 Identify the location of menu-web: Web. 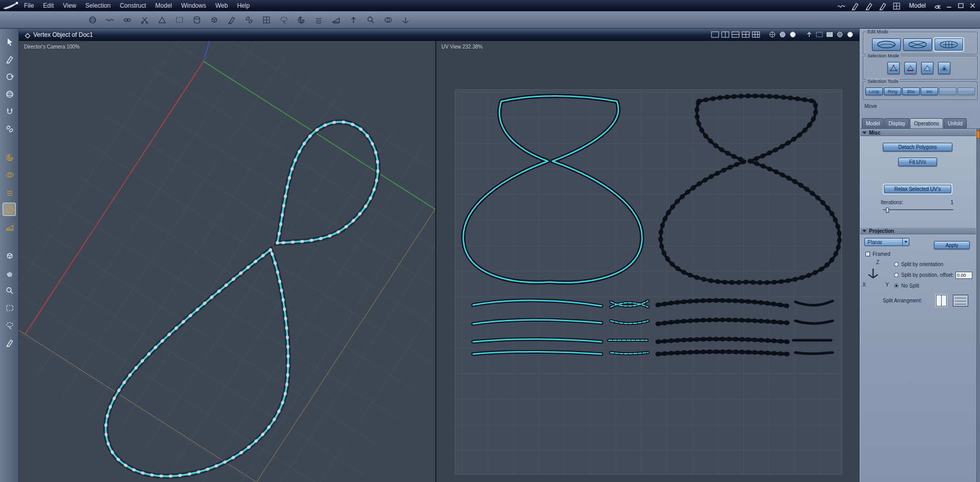
(221, 6).